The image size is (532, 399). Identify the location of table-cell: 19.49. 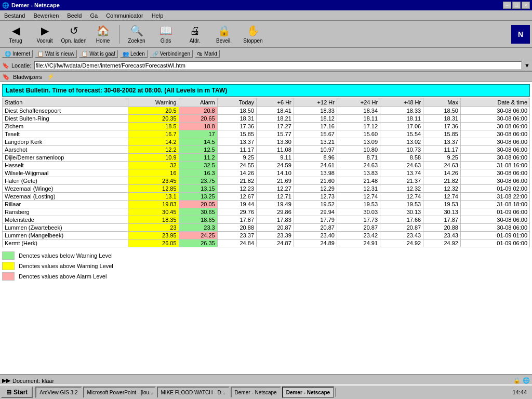
(275, 205).